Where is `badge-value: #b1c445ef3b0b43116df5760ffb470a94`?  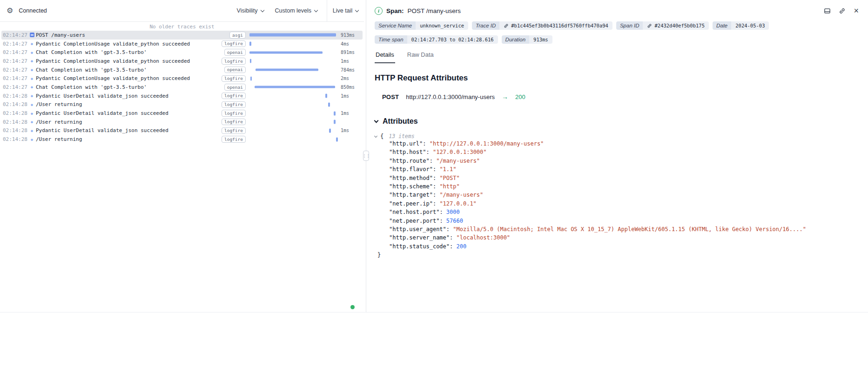
badge-value: #b1c445ef3b0b43116df5760ffb470a94 is located at coordinates (556, 26).